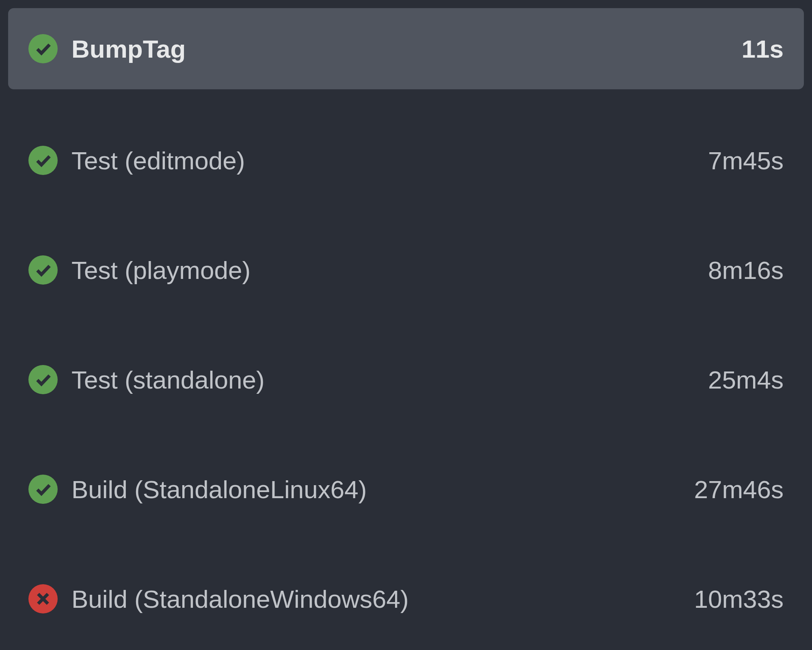  Describe the element at coordinates (218, 599) in the screenshot. I see `job-left: Build (StandaloneWindows64)` at that location.